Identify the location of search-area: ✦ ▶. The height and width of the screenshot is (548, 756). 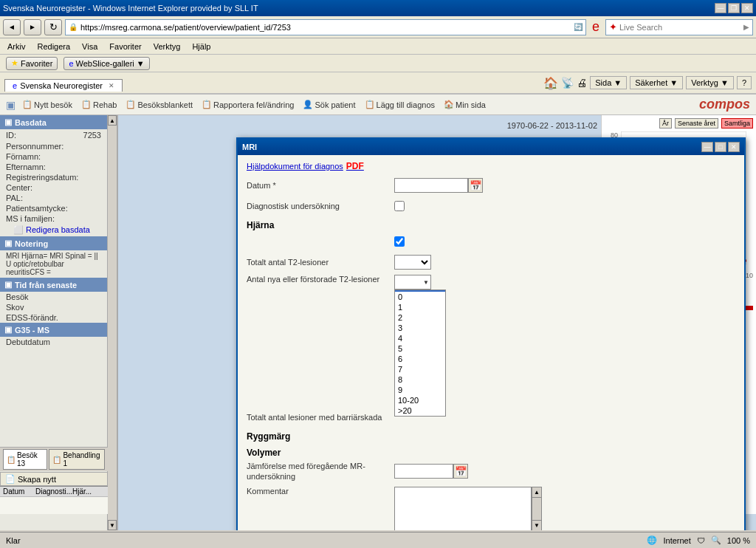
(679, 27).